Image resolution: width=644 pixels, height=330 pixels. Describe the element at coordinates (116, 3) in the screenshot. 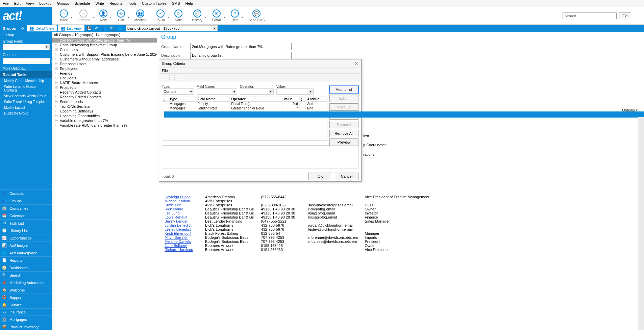

I see `menu-reports: Reports` at that location.